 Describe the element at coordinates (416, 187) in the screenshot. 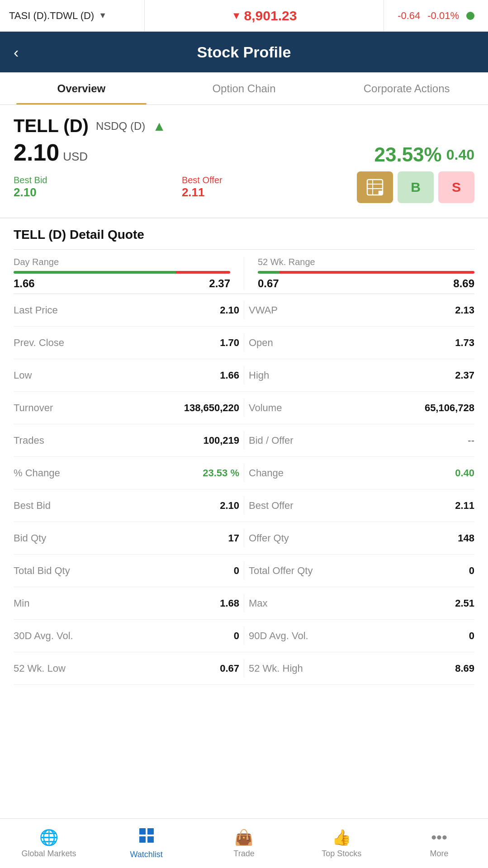

I see `action-buttons: B S` at that location.